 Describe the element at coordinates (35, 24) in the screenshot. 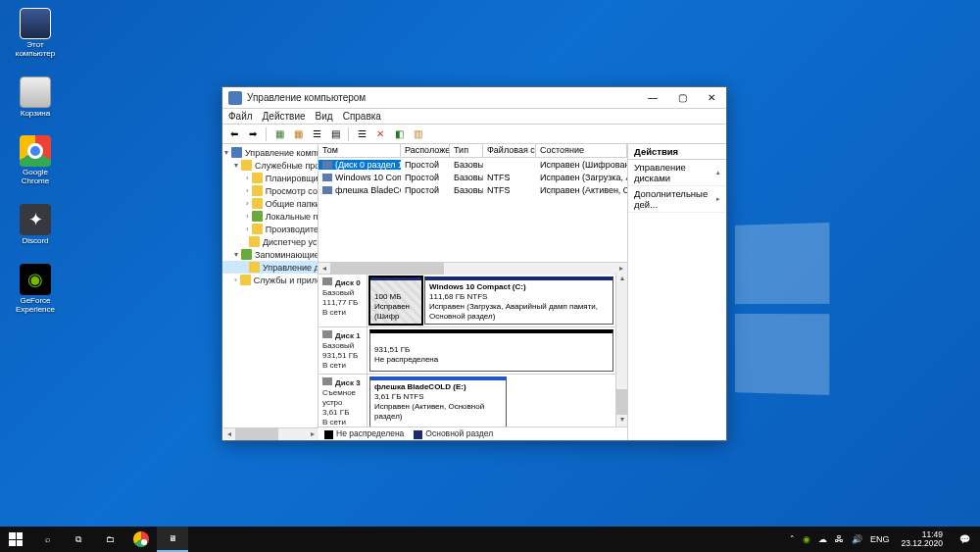

I see `pc-icon` at that location.